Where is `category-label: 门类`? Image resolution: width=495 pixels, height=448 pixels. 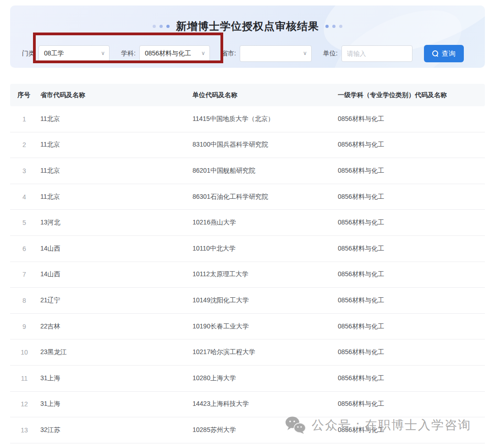 category-label: 门类 is located at coordinates (28, 54).